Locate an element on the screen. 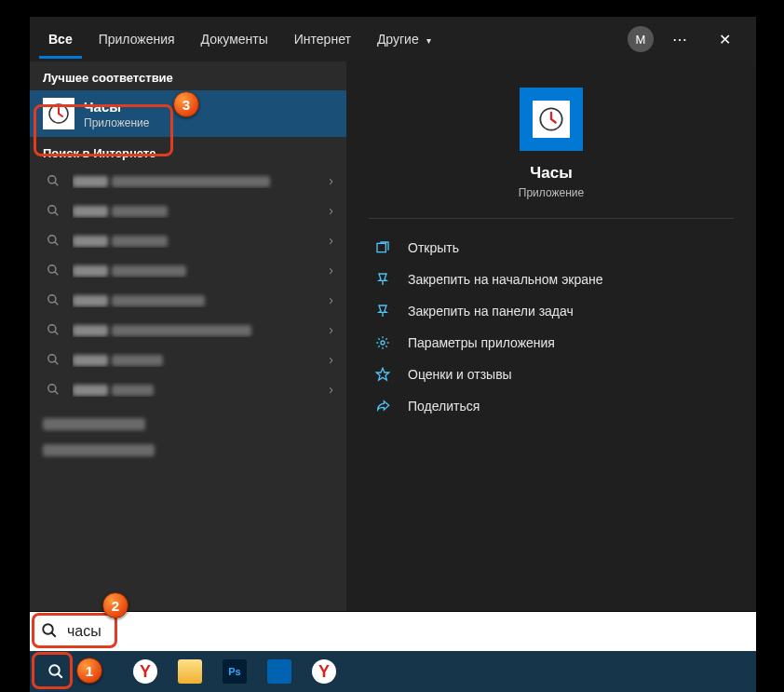 The width and height of the screenshot is (784, 692). best-match-header: Лучшее соответствие is located at coordinates (188, 76).